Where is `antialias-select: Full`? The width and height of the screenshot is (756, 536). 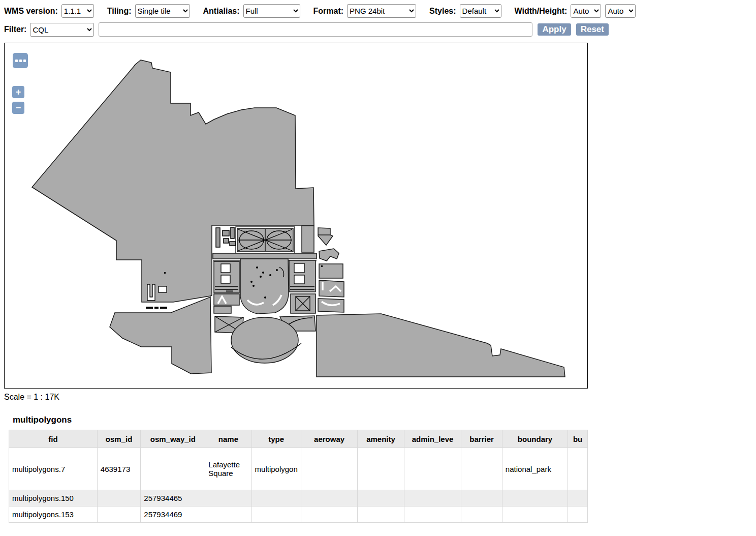
antialias-select: Full is located at coordinates (272, 11).